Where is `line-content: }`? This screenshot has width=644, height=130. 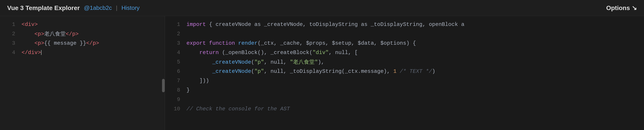
line-content: } is located at coordinates (188, 90).